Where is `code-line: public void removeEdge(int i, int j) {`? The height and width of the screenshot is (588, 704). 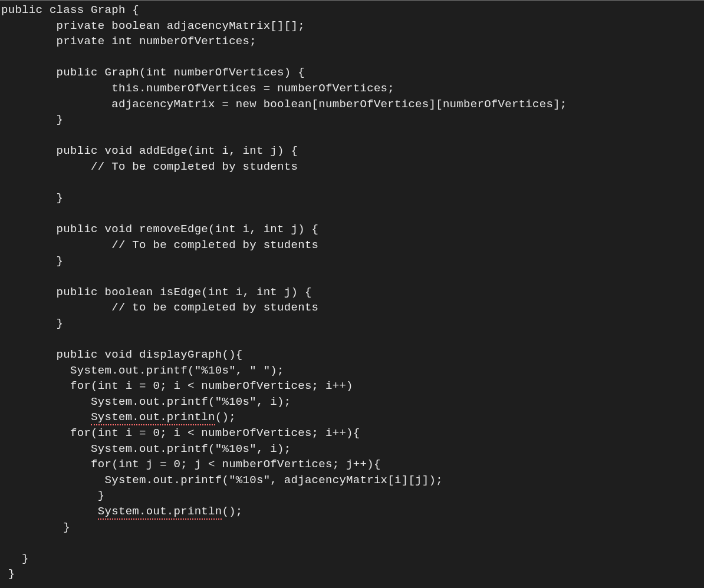 code-line: public void removeEdge(int i, int j) { is located at coordinates (353, 230).